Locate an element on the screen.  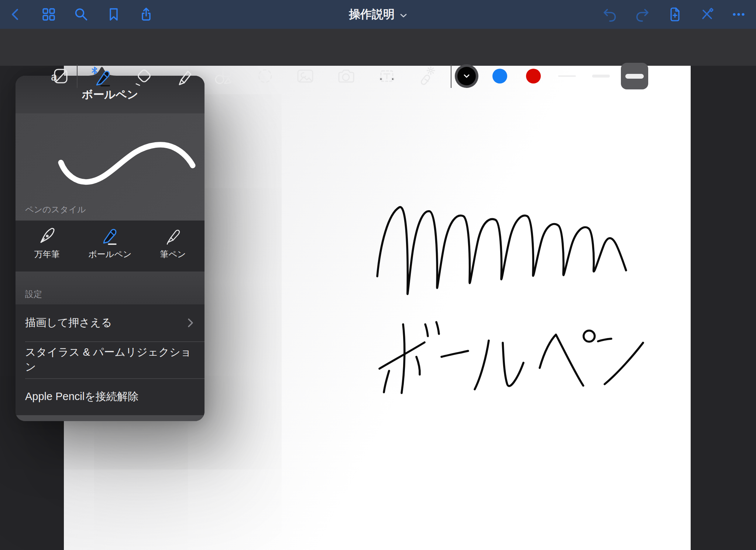
add-page-icon is located at coordinates (675, 14).